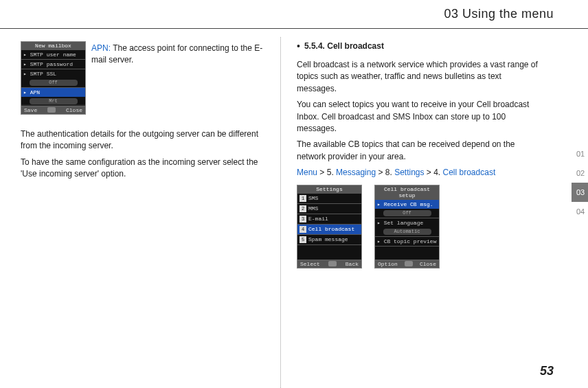 The width and height of the screenshot is (588, 388). Describe the element at coordinates (54, 82) in the screenshot. I see `mini-slider: Off` at that location.